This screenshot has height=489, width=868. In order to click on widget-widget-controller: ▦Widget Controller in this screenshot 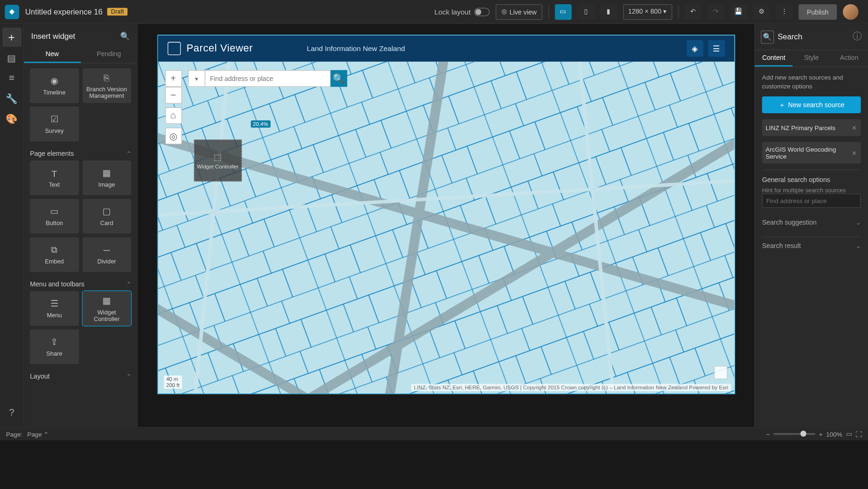, I will do `click(107, 308)`.